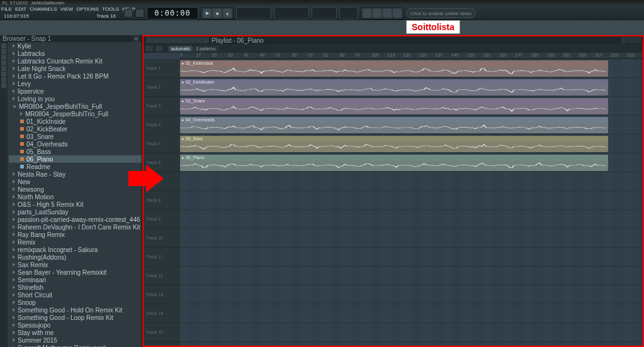 Image resolution: width=644 pixels, height=347 pixels. I want to click on browser-item: Sax Remix, so click(76, 265).